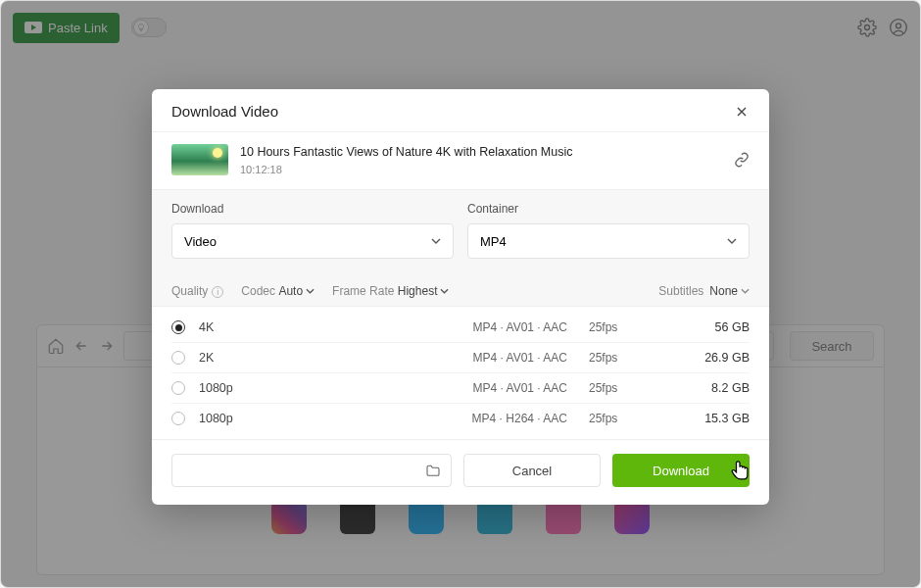 This screenshot has height=588, width=921. What do you see at coordinates (312, 470) in the screenshot?
I see `save-path-input` at bounding box center [312, 470].